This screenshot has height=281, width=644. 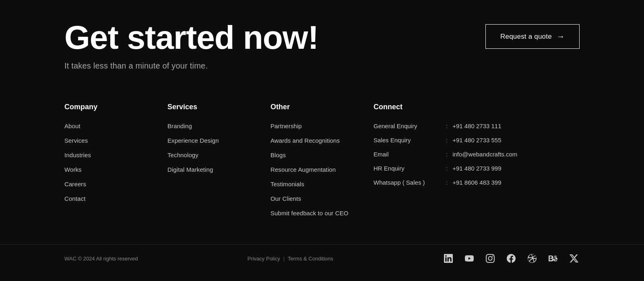 I want to click on youtube-icon, so click(x=469, y=258).